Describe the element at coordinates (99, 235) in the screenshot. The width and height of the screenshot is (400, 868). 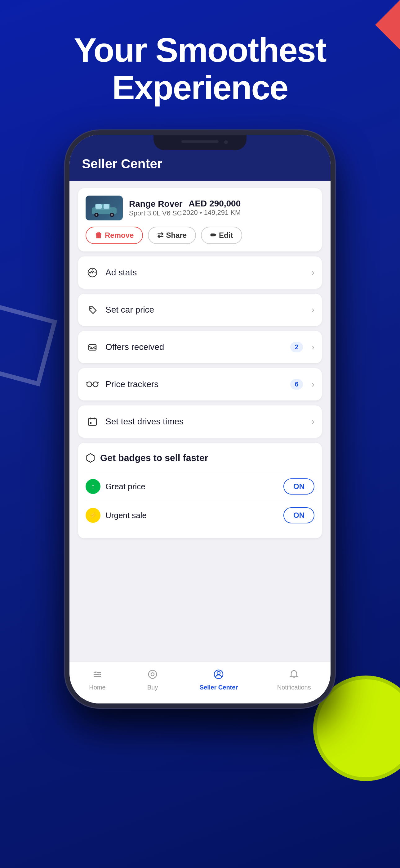
I see `trash-icon: 🗑` at that location.